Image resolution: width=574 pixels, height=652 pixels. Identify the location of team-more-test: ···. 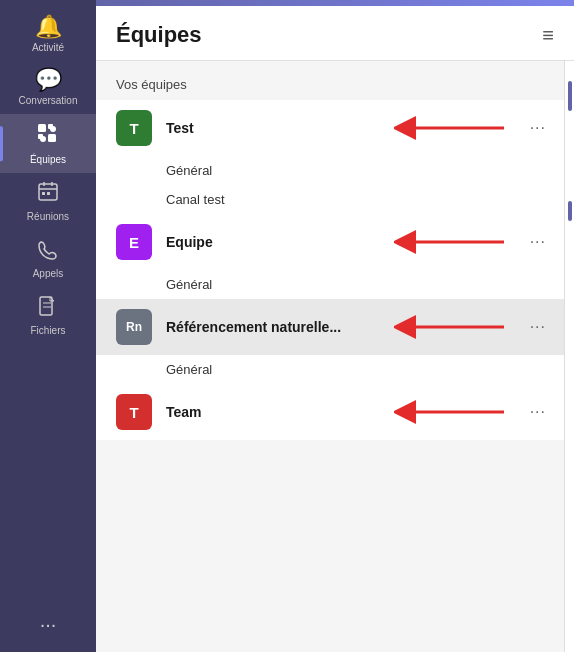
(538, 128).